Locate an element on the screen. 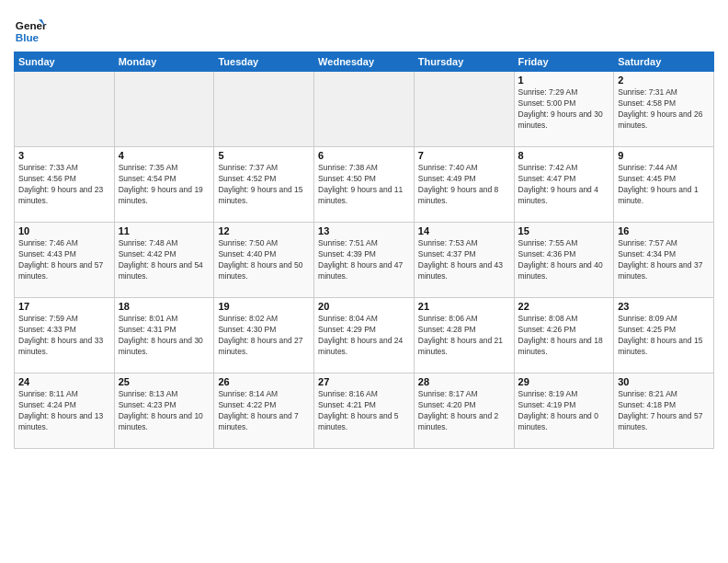 This screenshot has width=728, height=563. day-number: 6 is located at coordinates (364, 155).